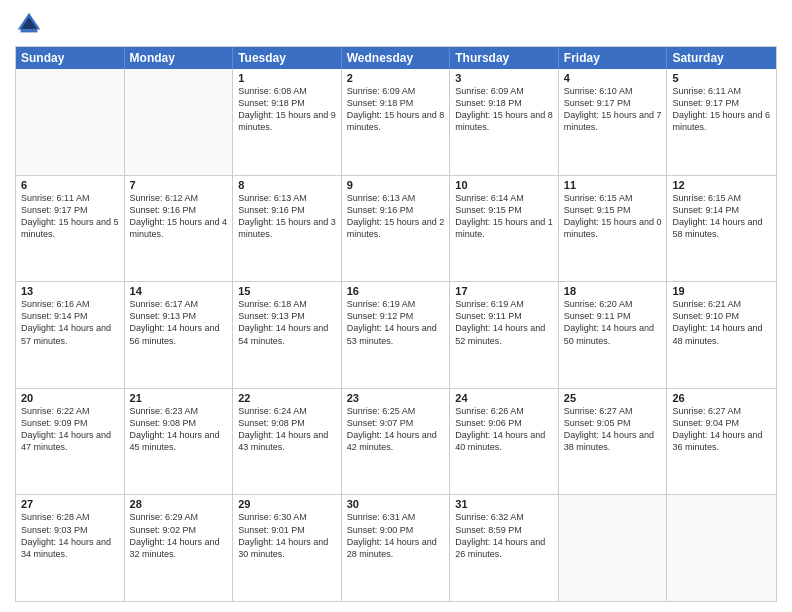  Describe the element at coordinates (613, 430) in the screenshot. I see `day-info: Sunrise: 6:27 AM Sunset: 9:05 PM Dayligh…` at that location.